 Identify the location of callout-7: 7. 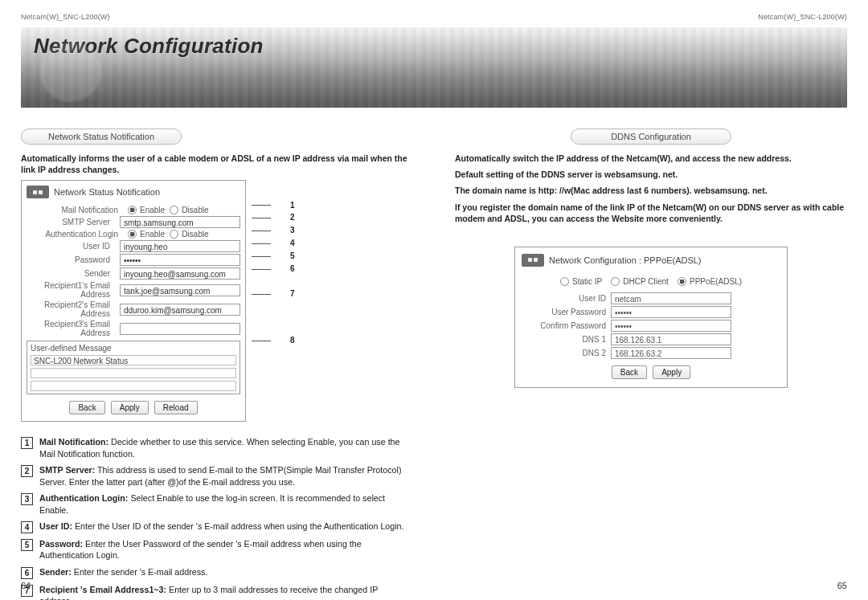
(293, 294).